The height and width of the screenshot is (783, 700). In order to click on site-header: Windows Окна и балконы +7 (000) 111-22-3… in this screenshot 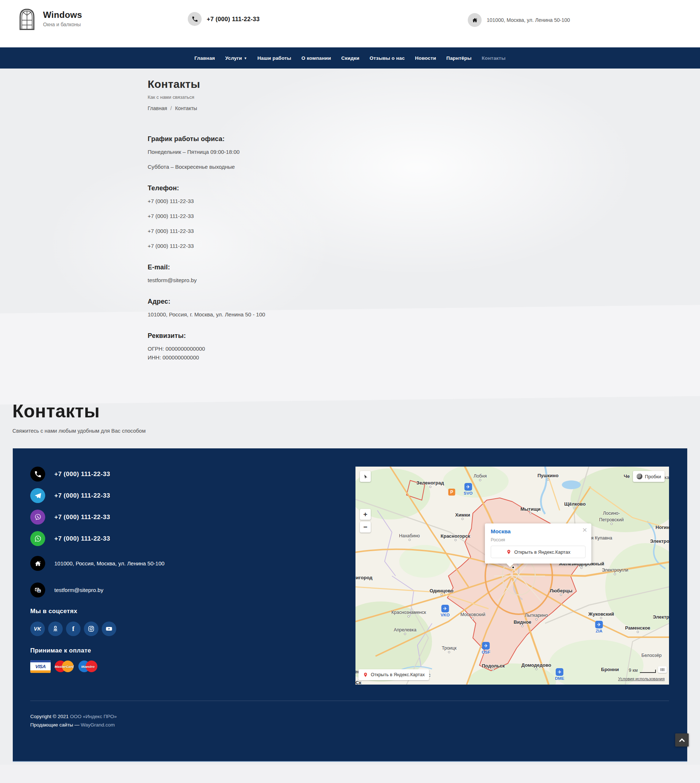, I will do `click(350, 24)`.